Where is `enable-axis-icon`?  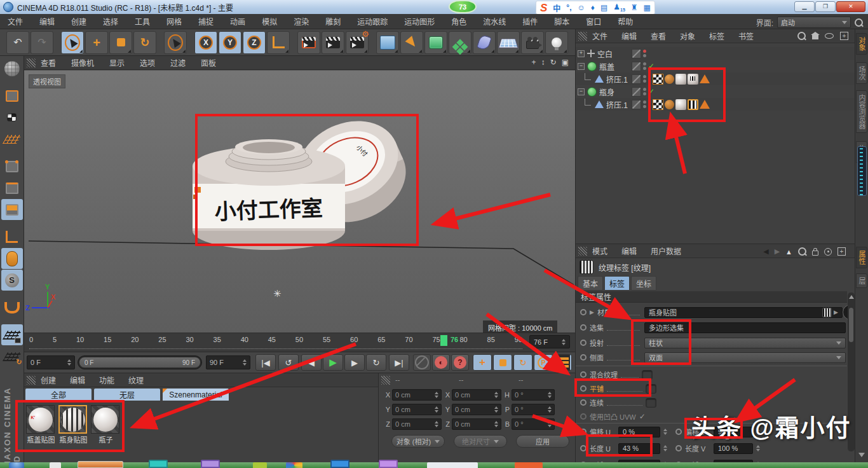
enable-axis-icon is located at coordinates (12, 237).